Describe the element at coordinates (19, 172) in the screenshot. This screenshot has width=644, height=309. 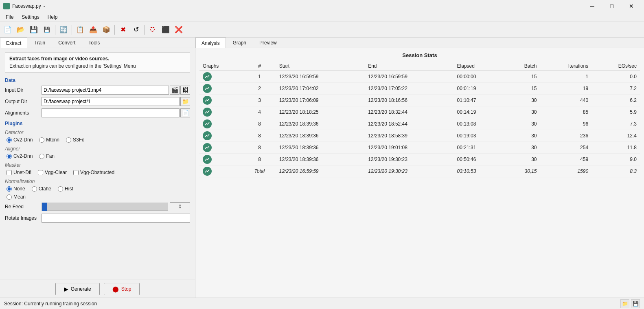
I see `masker-unet: Unet-Dfl` at that location.